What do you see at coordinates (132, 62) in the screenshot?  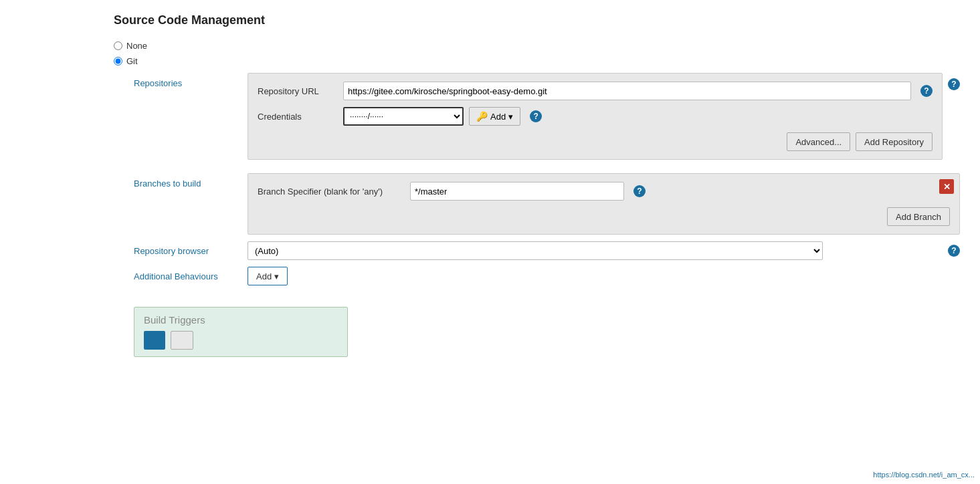 I see `radio-git-label: Git` at bounding box center [132, 62].